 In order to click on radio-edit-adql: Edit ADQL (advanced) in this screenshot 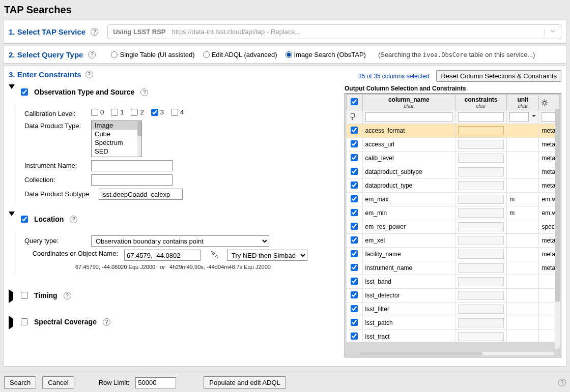, I will do `click(240, 55)`.